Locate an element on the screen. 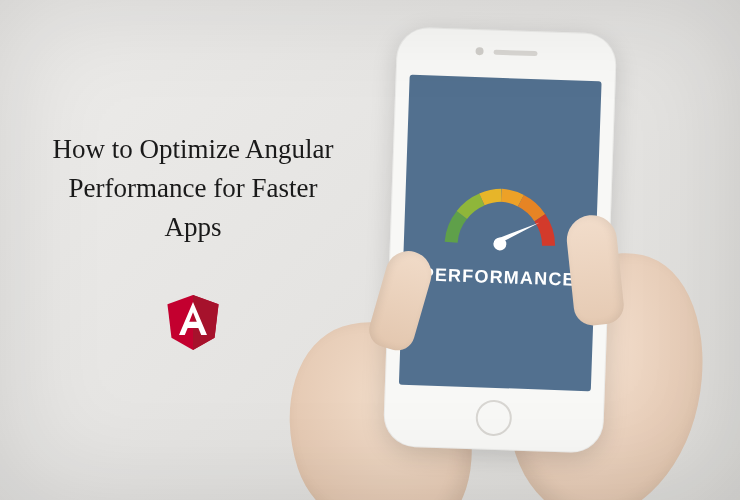 This screenshot has height=500, width=740. phone-home-button-icon is located at coordinates (494, 418).